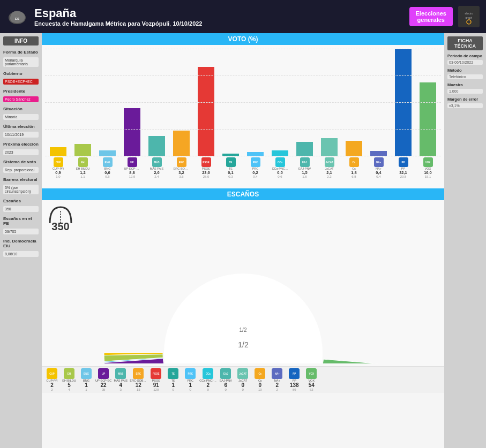  Describe the element at coordinates (255, 177) in the screenshot. I see `party-vote-subvalue-prc: 0,4` at that location.